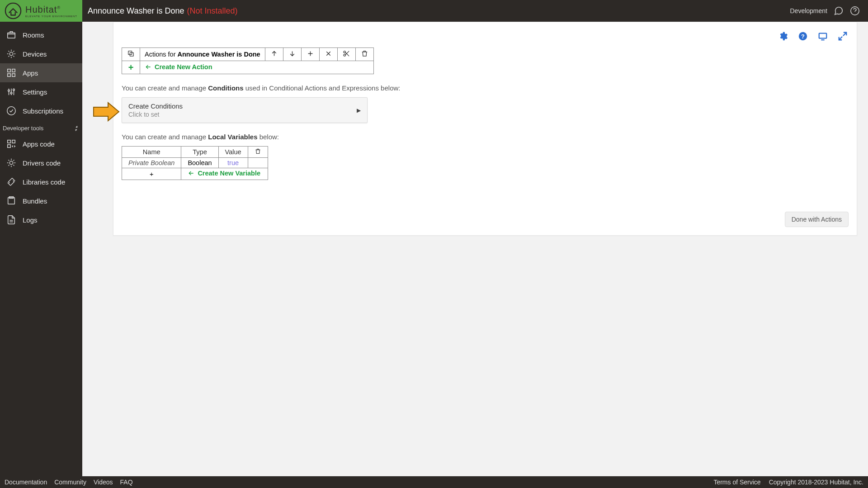 This screenshot has width=868, height=488. What do you see at coordinates (41, 249) in the screenshot?
I see `sidebar: Rooms Devices Apps Settings Subscription…` at bounding box center [41, 249].